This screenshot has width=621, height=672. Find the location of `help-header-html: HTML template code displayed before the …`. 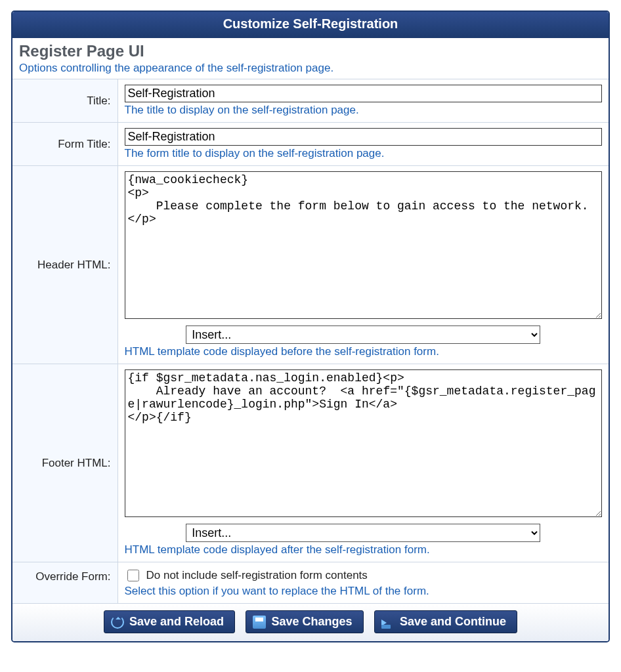

help-header-html: HTML template code displayed before the … is located at coordinates (364, 352).